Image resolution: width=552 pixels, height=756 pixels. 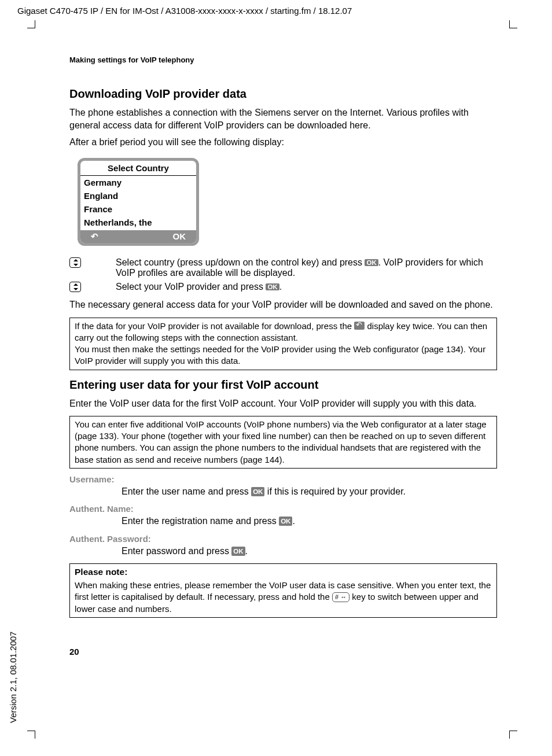 What do you see at coordinates (309, 551) in the screenshot?
I see `field-desc: Enter password and press OK.` at bounding box center [309, 551].